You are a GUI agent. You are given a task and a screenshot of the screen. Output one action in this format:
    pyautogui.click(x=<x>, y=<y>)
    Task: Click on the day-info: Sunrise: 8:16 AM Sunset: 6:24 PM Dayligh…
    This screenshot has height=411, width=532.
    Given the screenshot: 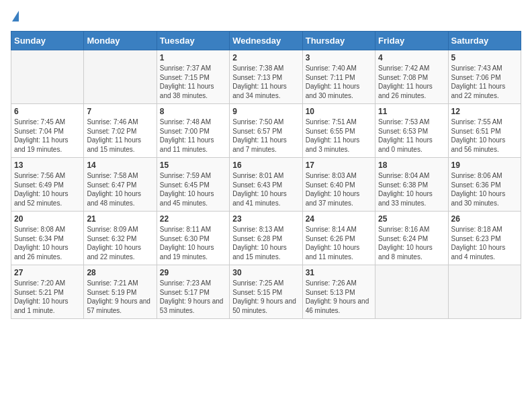 What is the action you would take?
    pyautogui.click(x=411, y=243)
    